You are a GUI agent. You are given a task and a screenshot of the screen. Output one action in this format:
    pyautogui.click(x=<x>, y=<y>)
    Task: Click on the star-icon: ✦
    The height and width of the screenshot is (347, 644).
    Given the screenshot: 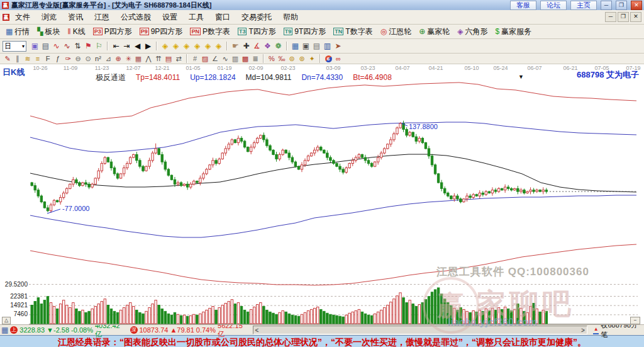 What is the action you would take?
    pyautogui.click(x=312, y=59)
    